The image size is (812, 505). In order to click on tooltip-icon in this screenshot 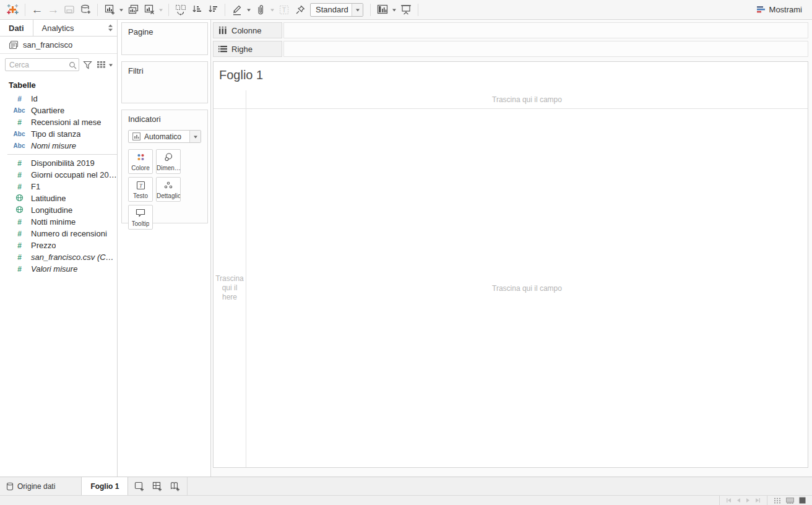, I will do `click(140, 213)`.